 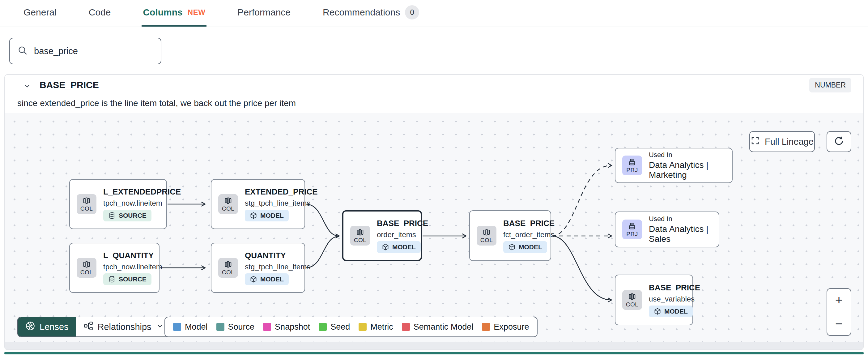 What do you see at coordinates (278, 203) in the screenshot?
I see `node-subtitle: stg_tpch_line_items` at bounding box center [278, 203].